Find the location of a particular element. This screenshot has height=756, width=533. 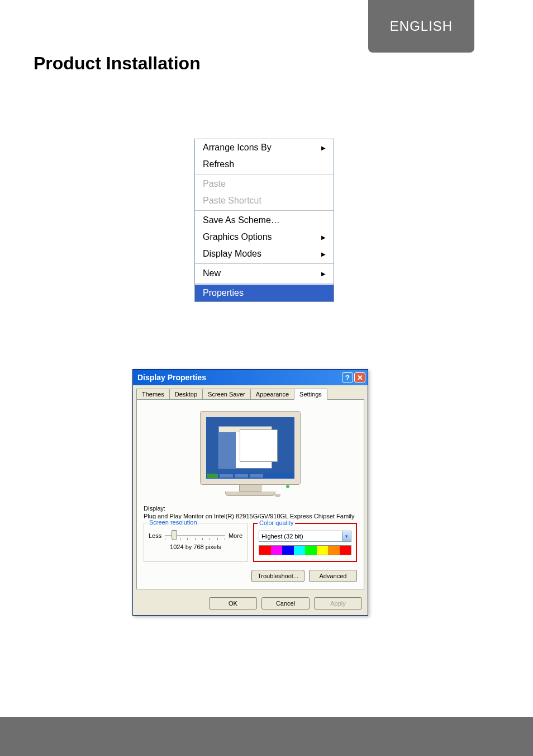

menu-label: Save As Scheme… is located at coordinates (241, 220).